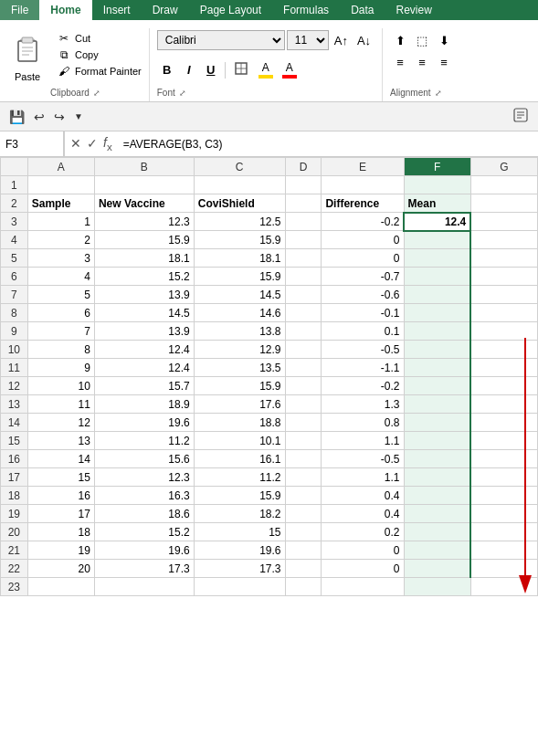 The image size is (538, 756). I want to click on cell-G23, so click(504, 587).